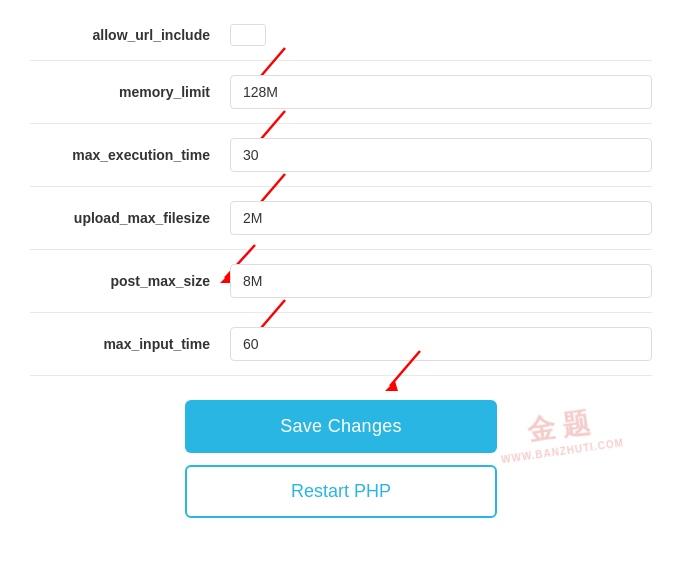  I want to click on input-upload-max-filesize, so click(441, 218).